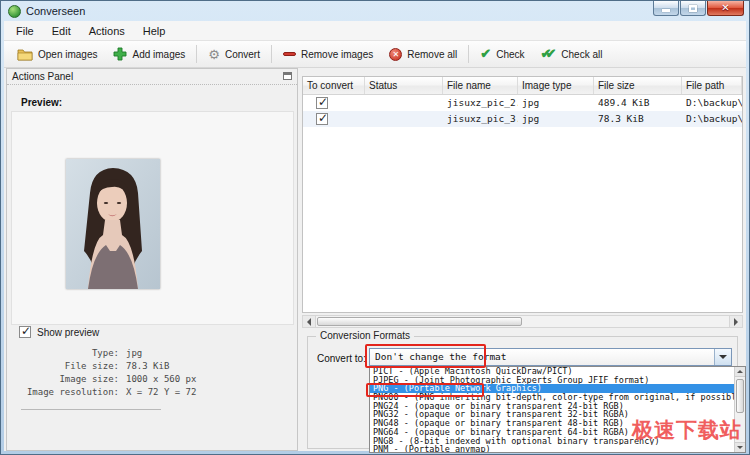 Image resolution: width=750 pixels, height=455 pixels. Describe the element at coordinates (42, 102) in the screenshot. I see `preview-label: Preview:` at that location.